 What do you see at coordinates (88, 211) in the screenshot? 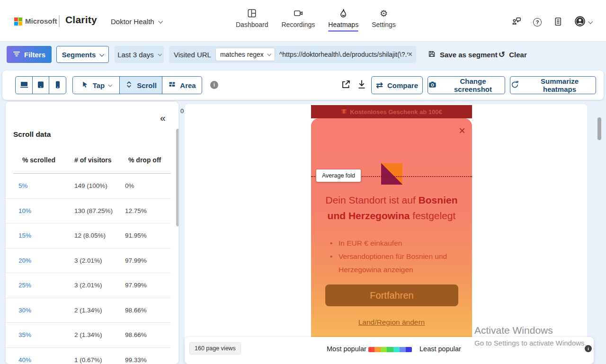
I see `table-row: 10% 130 (87.25%) 12.75%` at bounding box center [88, 211].